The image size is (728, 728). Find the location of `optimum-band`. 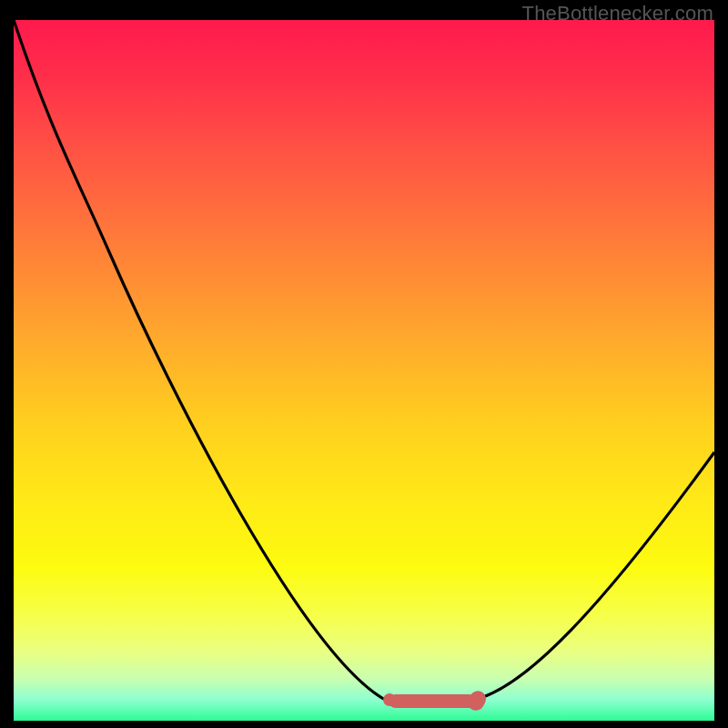

optimum-band is located at coordinates (432, 701).